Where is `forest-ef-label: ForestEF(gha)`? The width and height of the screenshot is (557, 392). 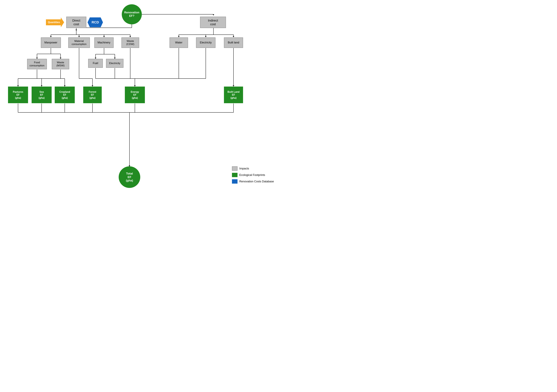
forest-ef-label: ForestEF(gha) is located at coordinates (93, 95).